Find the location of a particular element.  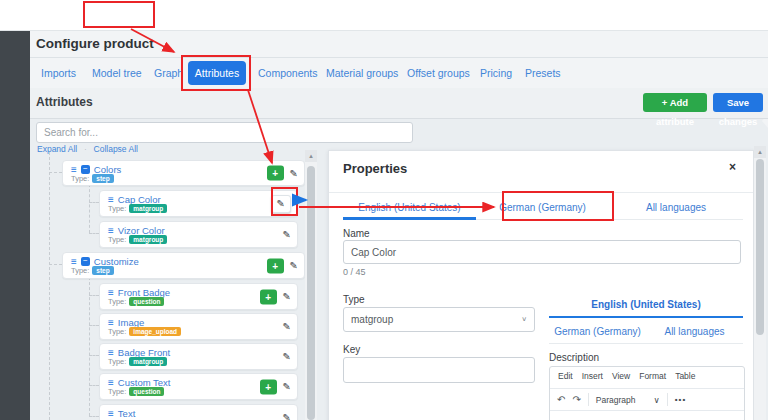

rich-text-editor: Edit Insert View Format Table ↶ ↷ Paragr… is located at coordinates (647, 393).